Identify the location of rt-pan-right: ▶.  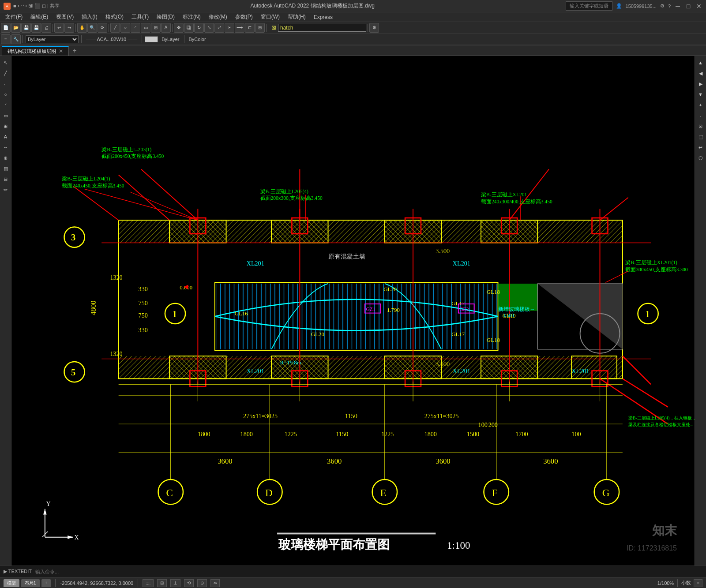
(701, 84).